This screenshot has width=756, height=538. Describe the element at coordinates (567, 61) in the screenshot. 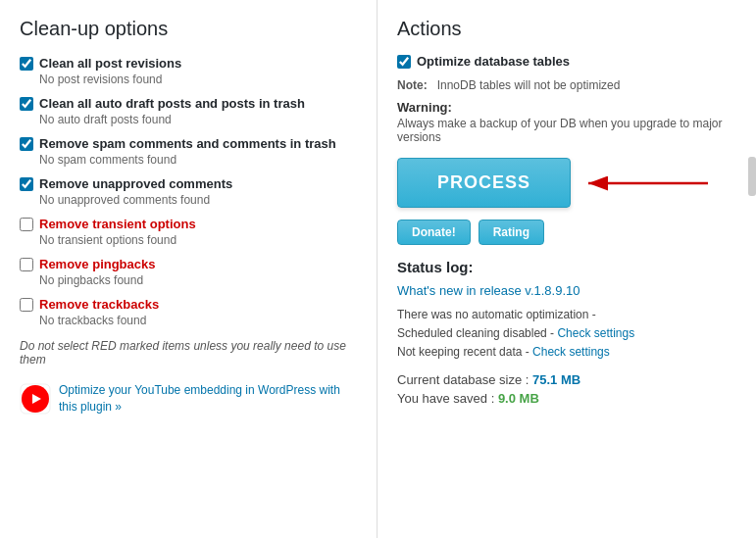

I see `optimize-row: Optimize database tables` at that location.